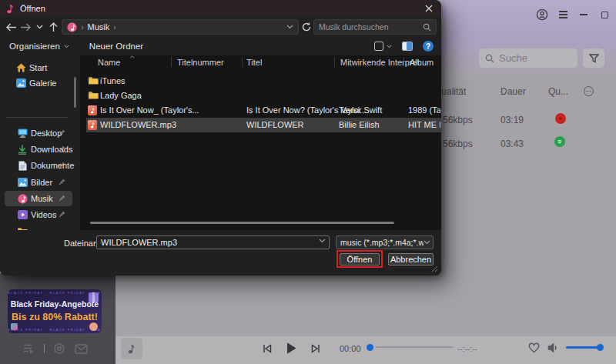 The height and width of the screenshot is (364, 616). Describe the element at coordinates (370, 348) in the screenshot. I see `progress-knob` at that location.